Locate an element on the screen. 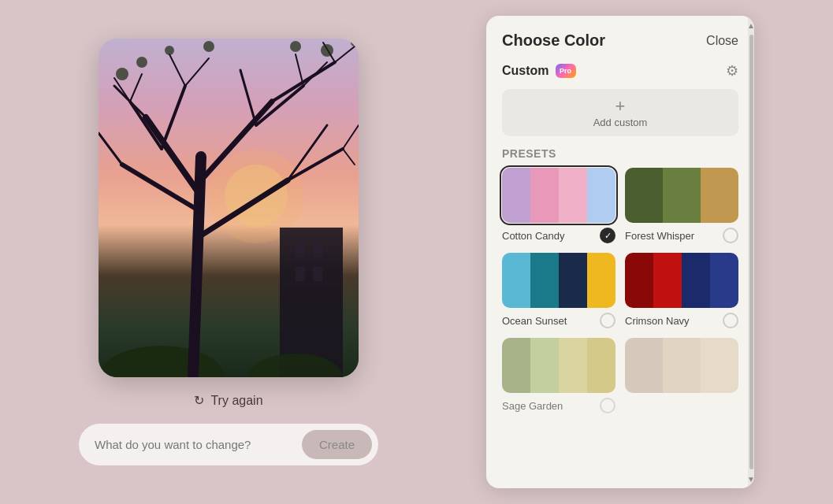 The width and height of the screenshot is (833, 504). presets-grid: Cotton Candy Forest Whisper is located at coordinates (620, 291).